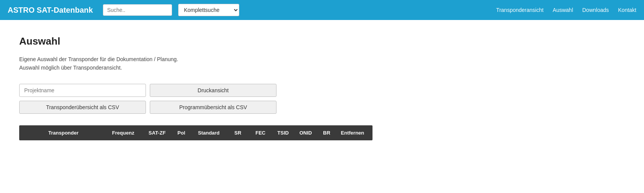  What do you see at coordinates (209, 10) in the screenshot?
I see `search-type-select: Komplettsuche Transpondersuche Programms…` at bounding box center [209, 10].